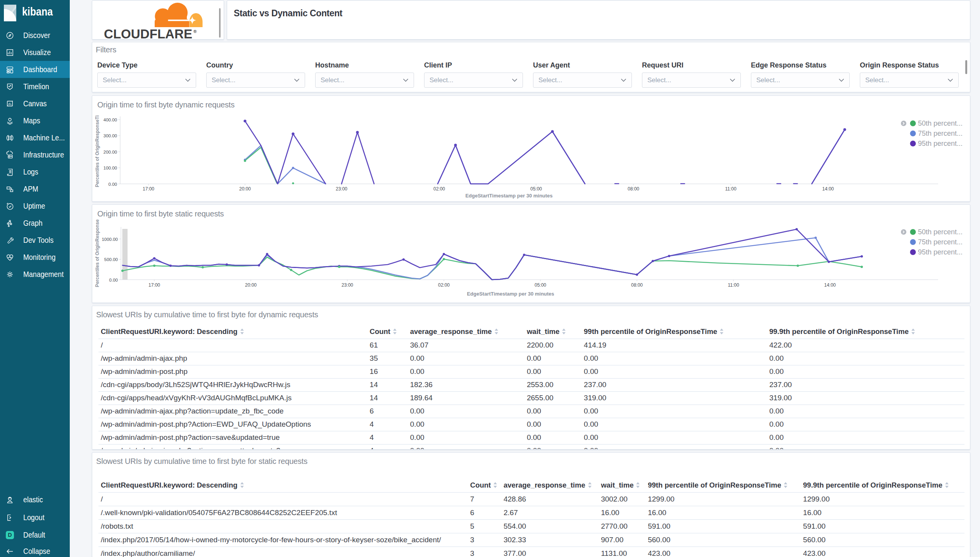  What do you see at coordinates (110, 239) in the screenshot?
I see `svg-text: 1000.00` at bounding box center [110, 239].